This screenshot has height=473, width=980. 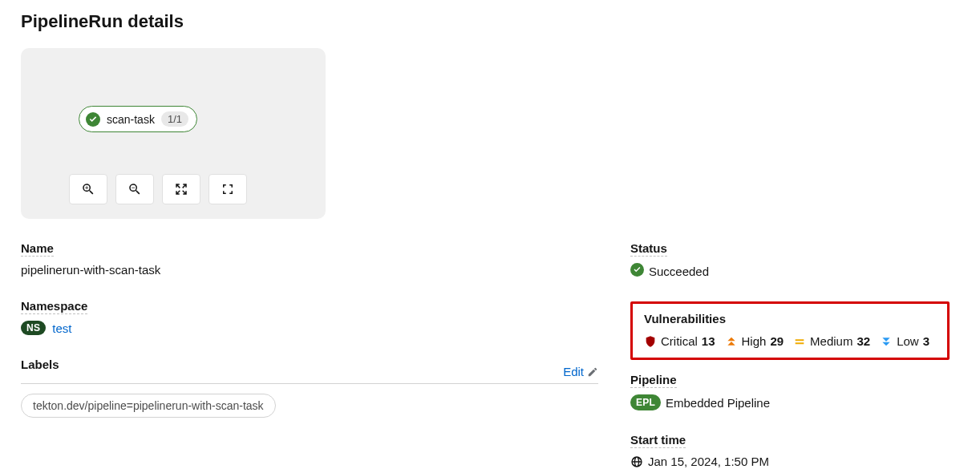 What do you see at coordinates (40, 365) in the screenshot?
I see `labels-label: Labels` at bounding box center [40, 365].